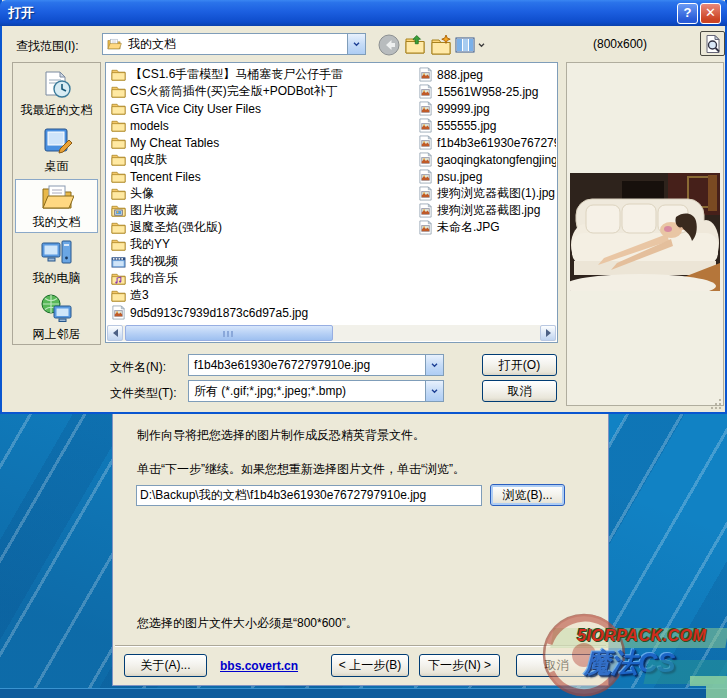 Image resolution: width=727 pixels, height=698 pixels. I want to click on scroll-right-button, so click(548, 333).